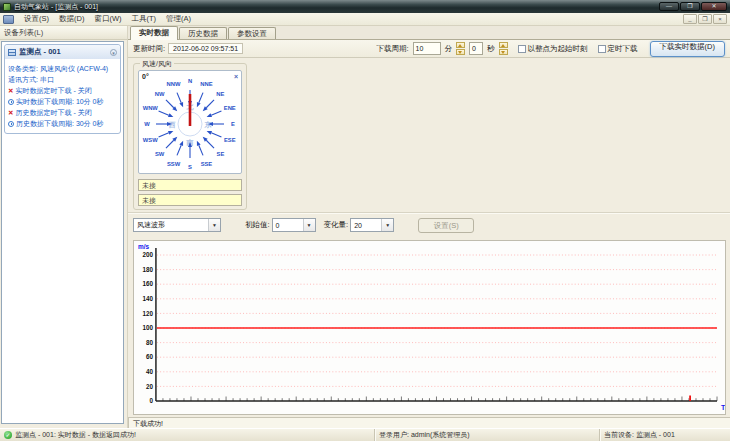  Describe the element at coordinates (429, 213) in the screenshot. I see `section-divider` at that location.